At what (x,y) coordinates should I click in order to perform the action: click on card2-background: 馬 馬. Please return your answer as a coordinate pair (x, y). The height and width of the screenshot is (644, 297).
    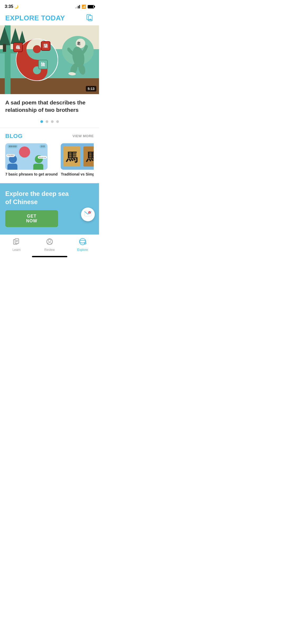
    Looking at the image, I should click on (77, 157).